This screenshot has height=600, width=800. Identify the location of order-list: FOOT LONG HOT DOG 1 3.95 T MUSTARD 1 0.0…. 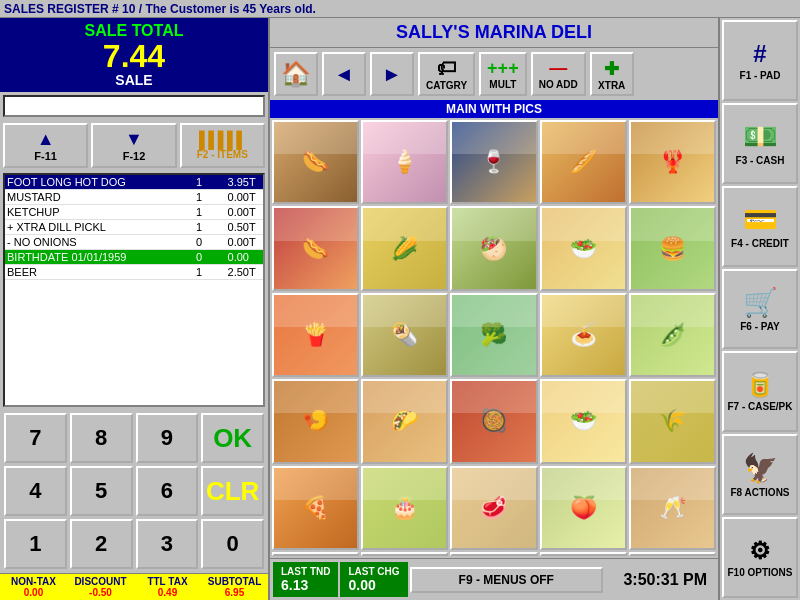
(134, 290).